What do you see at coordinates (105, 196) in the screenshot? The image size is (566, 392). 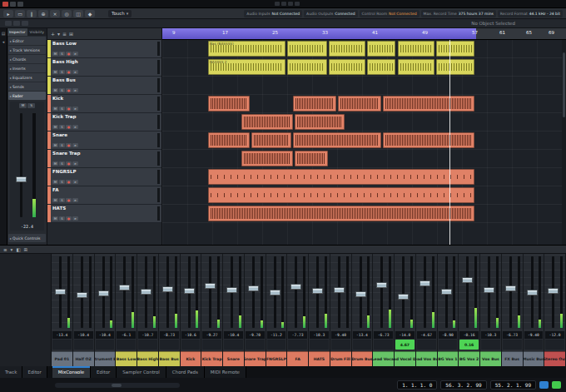 I see `track-header: FAMS●e` at bounding box center [105, 196].